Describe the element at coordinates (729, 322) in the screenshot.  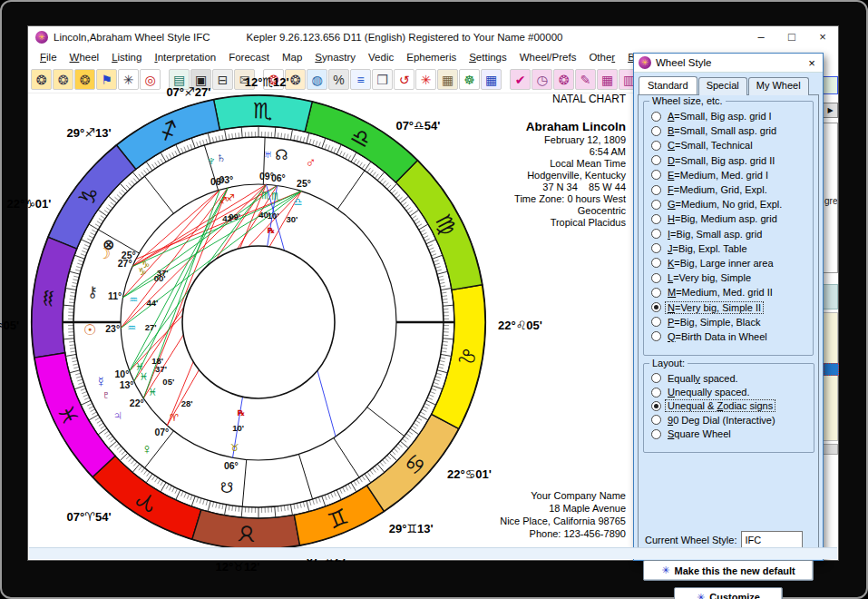
I see `wheel-size-option-14: P=Big, Simple, Black` at that location.